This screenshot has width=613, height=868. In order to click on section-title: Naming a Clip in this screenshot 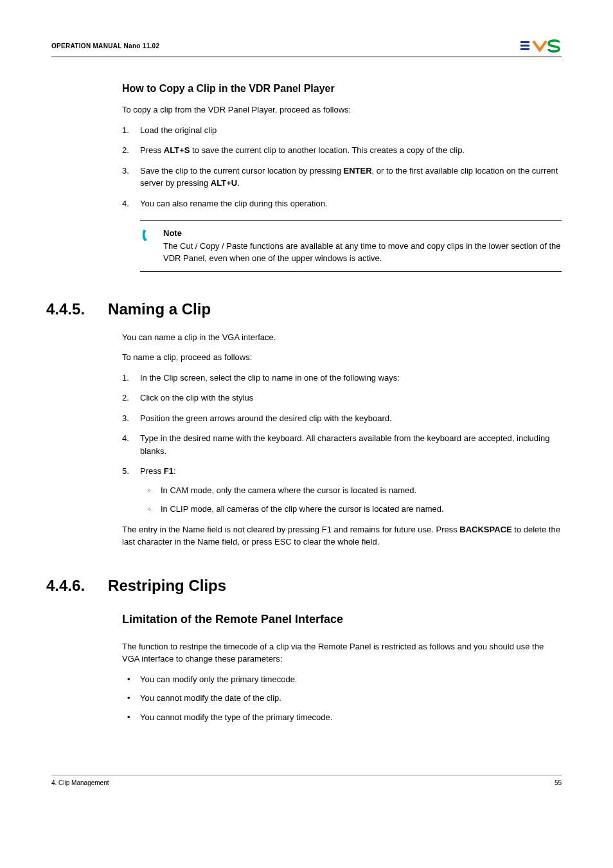, I will do `click(159, 309)`.